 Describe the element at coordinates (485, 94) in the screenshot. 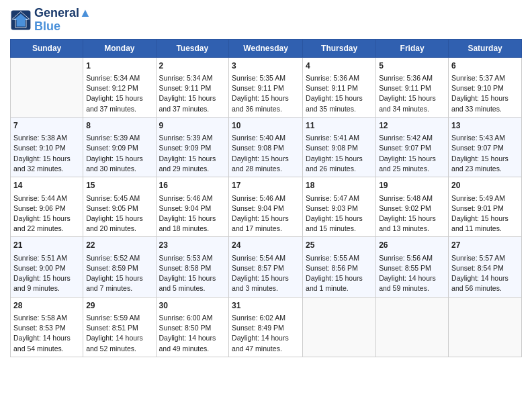

I see `day-info: Sunrise: 5:37 AM Sunset: 9:10 PM Dayligh…` at that location.